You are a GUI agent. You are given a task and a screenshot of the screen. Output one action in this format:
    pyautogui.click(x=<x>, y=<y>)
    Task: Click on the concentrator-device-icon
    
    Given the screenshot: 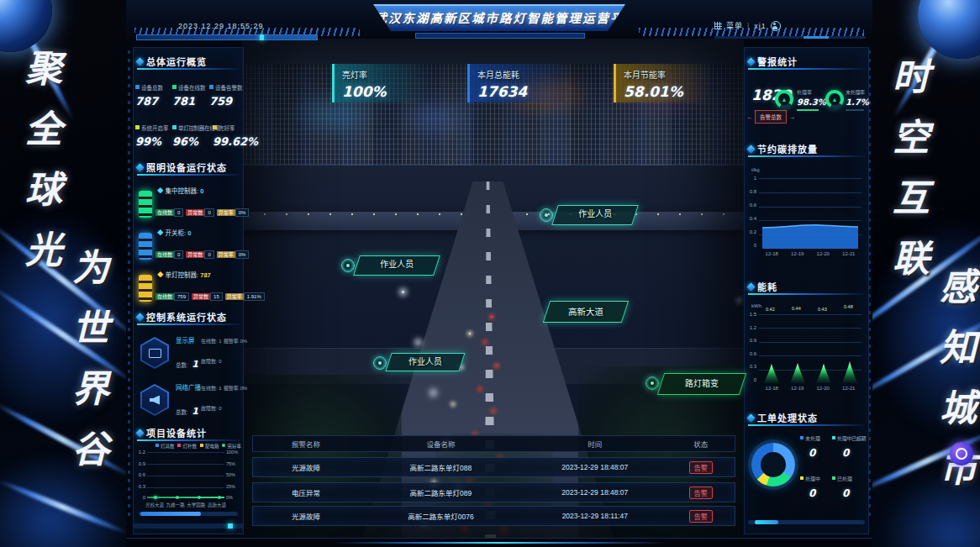 What is the action you would take?
    pyautogui.click(x=145, y=204)
    